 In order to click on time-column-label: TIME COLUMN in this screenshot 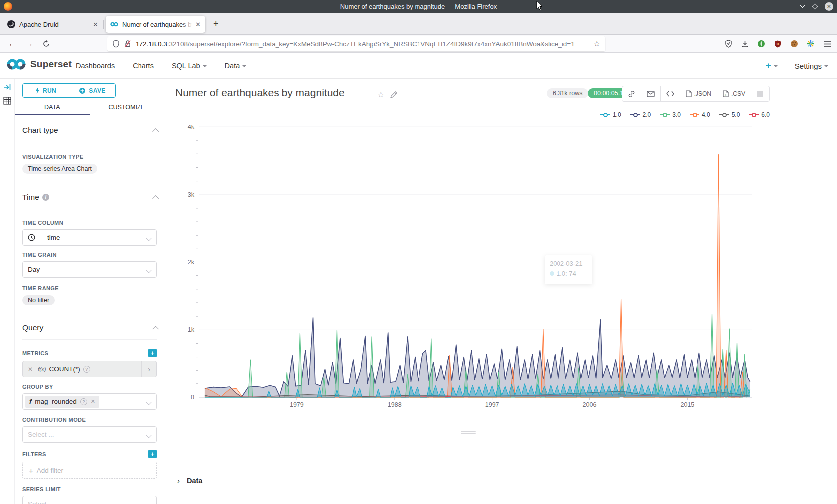, I will do `click(90, 223)`.